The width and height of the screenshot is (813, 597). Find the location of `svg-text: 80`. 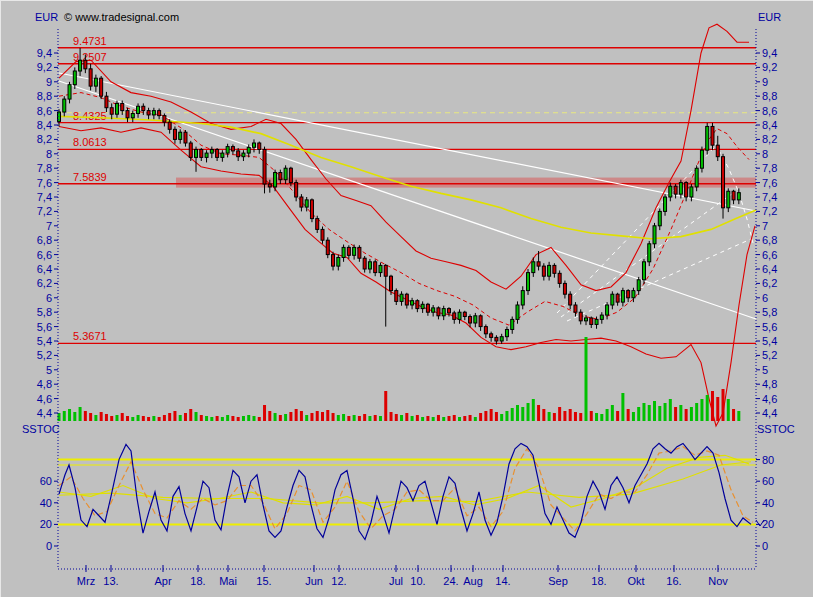

svg-text: 80 is located at coordinates (768, 460).